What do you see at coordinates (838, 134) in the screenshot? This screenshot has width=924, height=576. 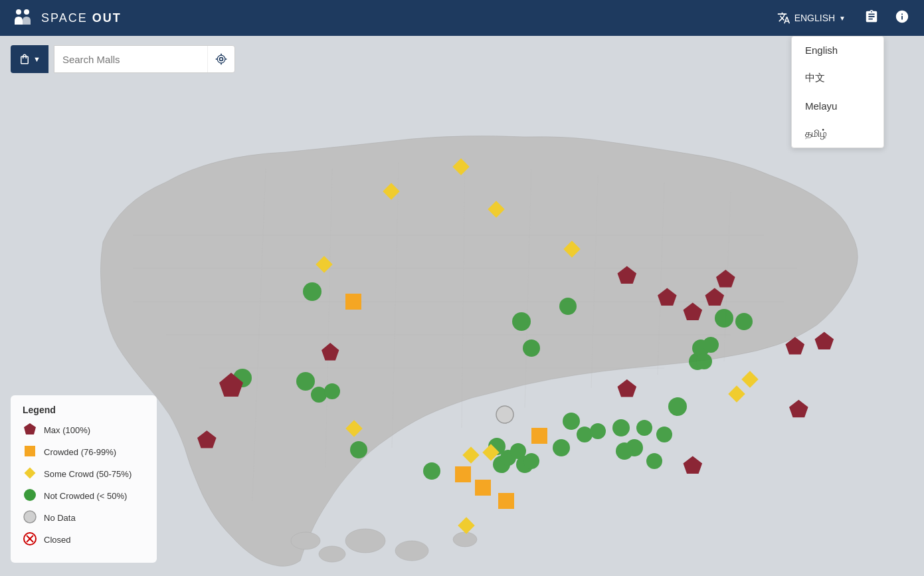 I see `lang-option-tamil: தமிழ்` at bounding box center [838, 134].